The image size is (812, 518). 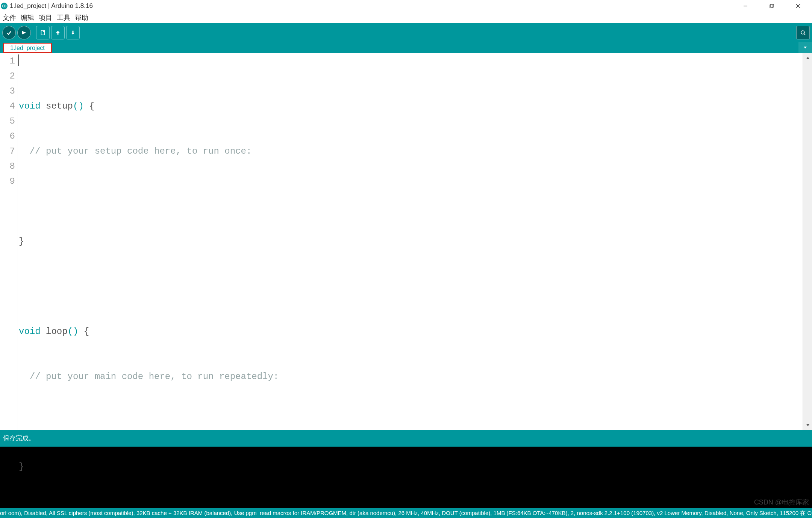 What do you see at coordinates (406, 18) in the screenshot?
I see `menu-bar: 文件 编辑 项目 工具 帮助` at bounding box center [406, 18].